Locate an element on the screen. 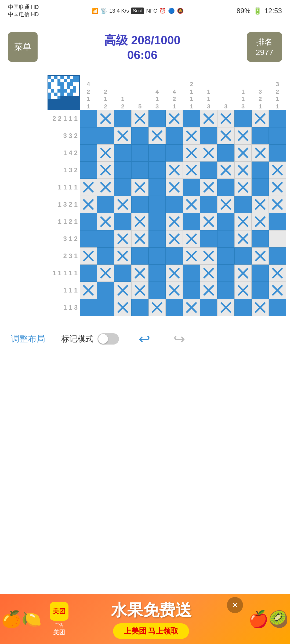  ad-close-button: ✕ is located at coordinates (235, 605).